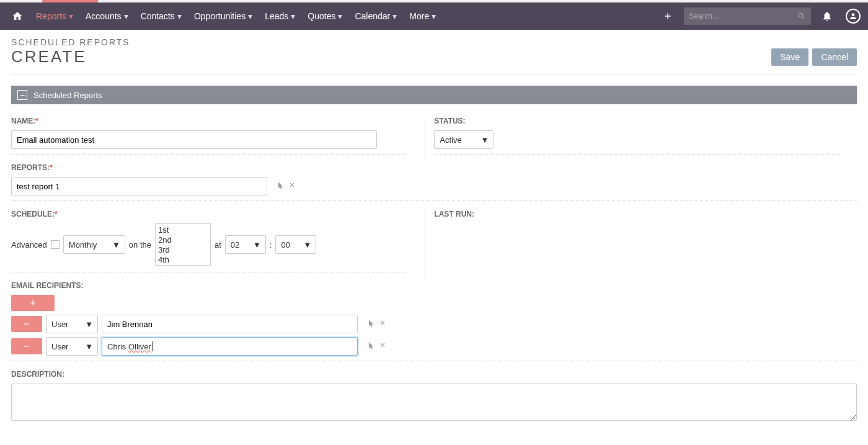 The width and height of the screenshot is (868, 445). I want to click on page-title: CREATE, so click(71, 57).